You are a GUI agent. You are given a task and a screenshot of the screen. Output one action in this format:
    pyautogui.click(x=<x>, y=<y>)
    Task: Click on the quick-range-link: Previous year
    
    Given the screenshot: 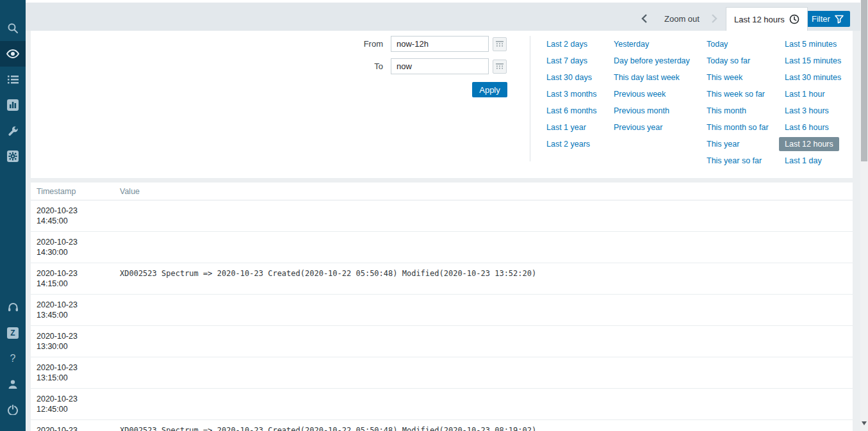 What is the action you would take?
    pyautogui.click(x=638, y=127)
    